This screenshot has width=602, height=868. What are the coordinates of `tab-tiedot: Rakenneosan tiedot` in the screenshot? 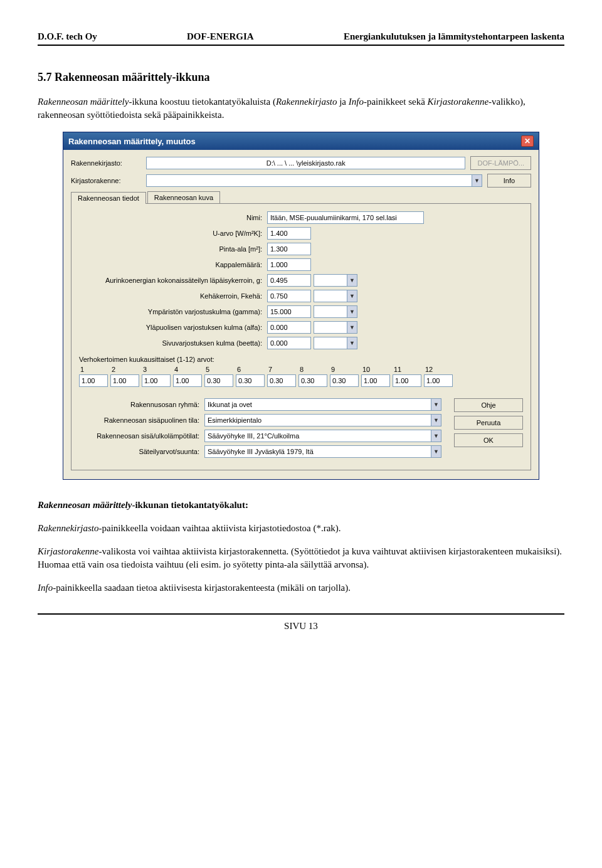 It's located at (108, 198).